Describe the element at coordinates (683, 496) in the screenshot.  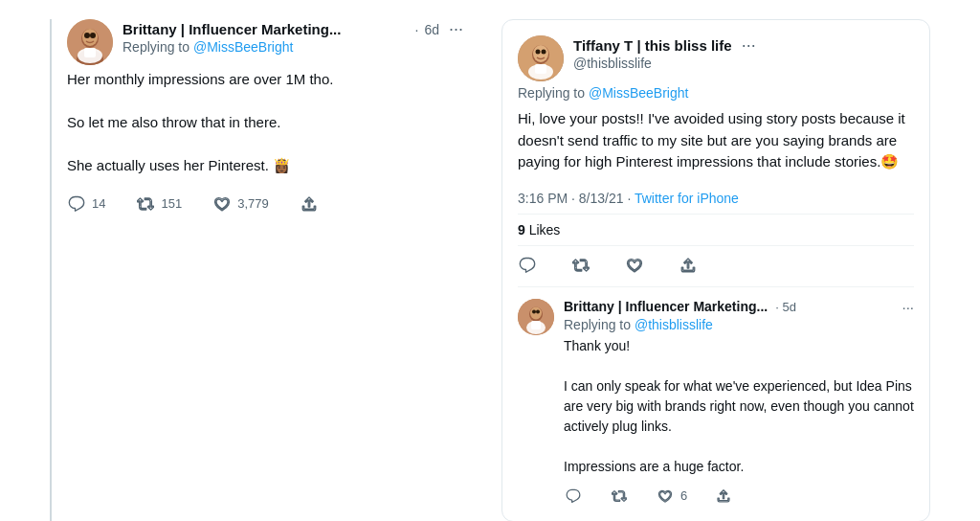
I see `reply-like-count: 6` at that location.